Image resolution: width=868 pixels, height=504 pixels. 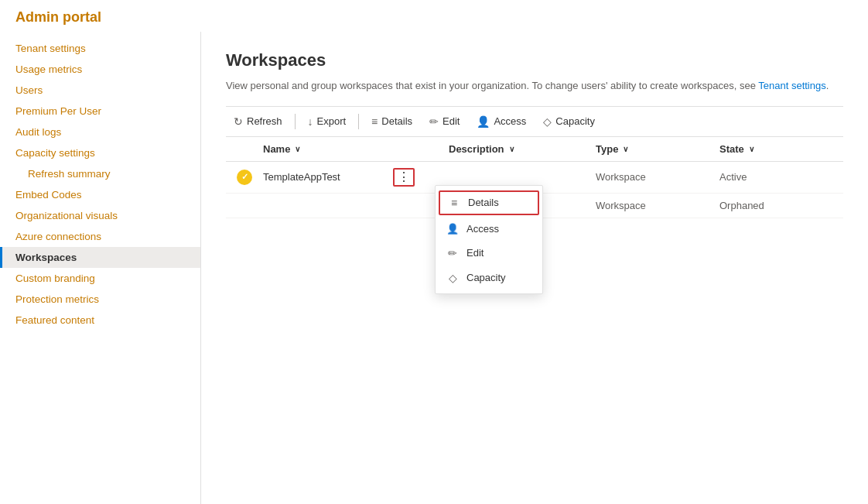 I want to click on chevron-down-icon2: ∨, so click(x=512, y=149).